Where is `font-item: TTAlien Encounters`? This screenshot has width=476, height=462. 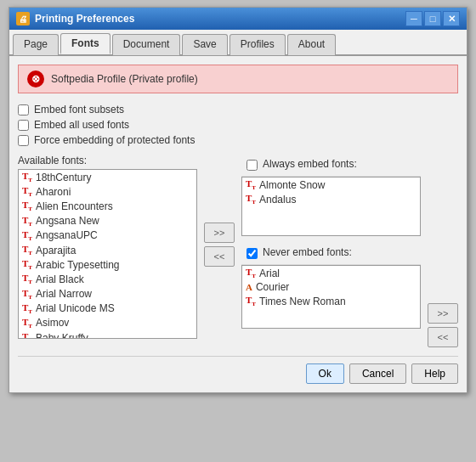
font-item: TTAlien Encounters is located at coordinates (107, 206).